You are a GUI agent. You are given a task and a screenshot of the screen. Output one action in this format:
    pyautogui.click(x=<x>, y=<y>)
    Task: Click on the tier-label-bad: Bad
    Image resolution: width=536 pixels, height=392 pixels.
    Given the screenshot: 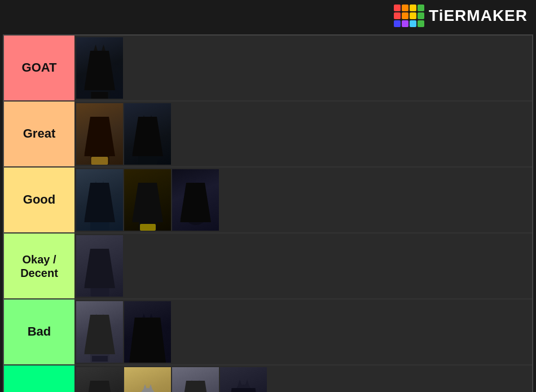 What is the action you would take?
    pyautogui.click(x=39, y=332)
    